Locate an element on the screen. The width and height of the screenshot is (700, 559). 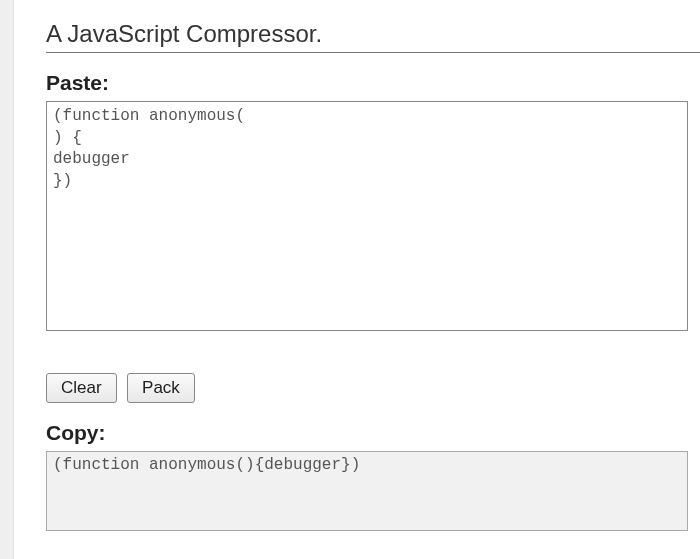
page-title: A JavaScript Compressor. is located at coordinates (373, 36).